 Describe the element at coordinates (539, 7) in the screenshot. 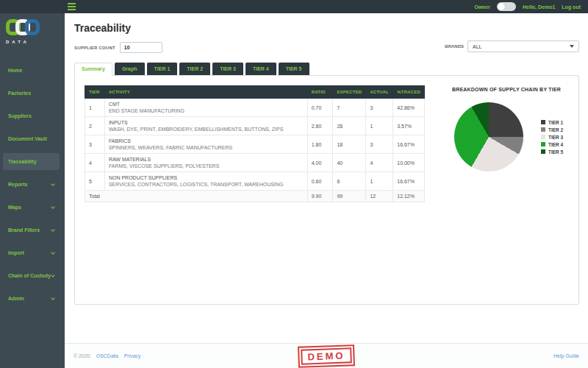

I see `greeting-text: Hello, Demo1` at that location.